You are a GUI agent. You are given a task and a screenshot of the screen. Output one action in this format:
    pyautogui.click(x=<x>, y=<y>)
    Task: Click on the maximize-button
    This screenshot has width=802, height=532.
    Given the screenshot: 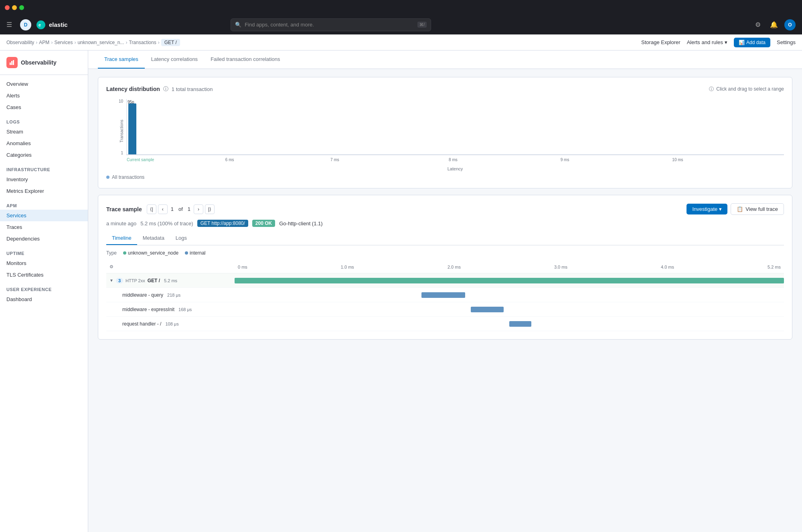 What is the action you would take?
    pyautogui.click(x=22, y=8)
    